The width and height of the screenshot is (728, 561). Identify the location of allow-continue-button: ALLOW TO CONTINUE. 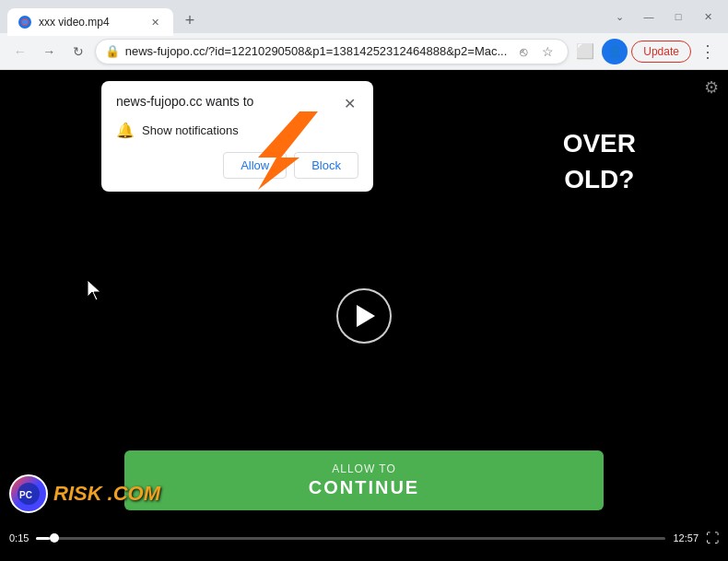
(364, 481).